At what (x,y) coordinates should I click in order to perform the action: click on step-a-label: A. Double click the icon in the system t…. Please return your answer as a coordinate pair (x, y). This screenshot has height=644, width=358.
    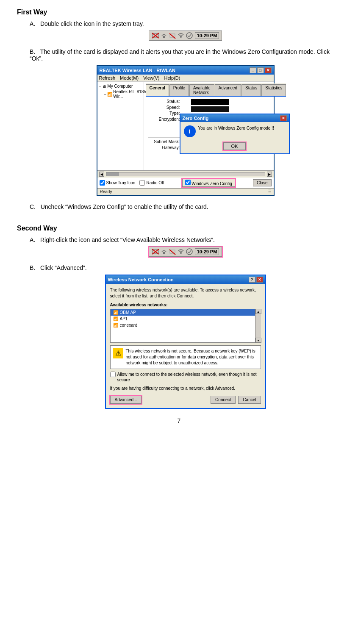
    Looking at the image, I should click on (186, 24).